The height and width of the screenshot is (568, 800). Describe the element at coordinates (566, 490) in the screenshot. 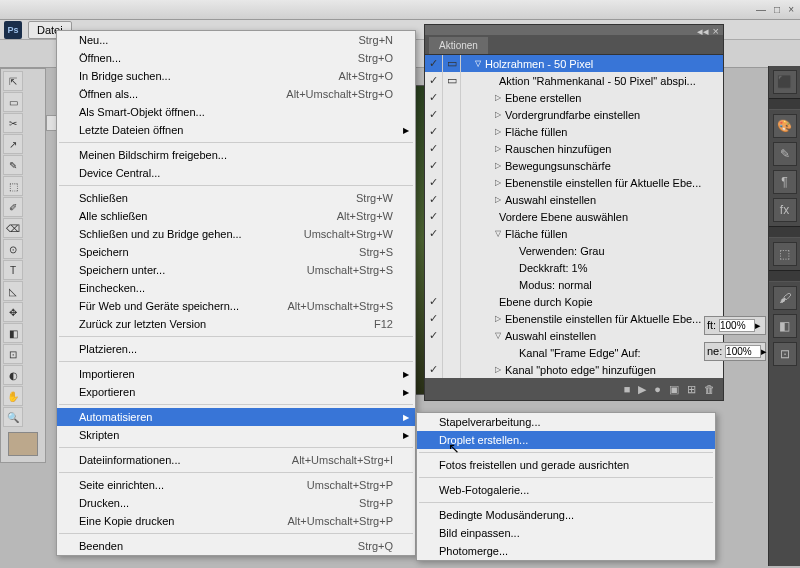

I see `menu-item: Web-Fotogalerie...` at that location.